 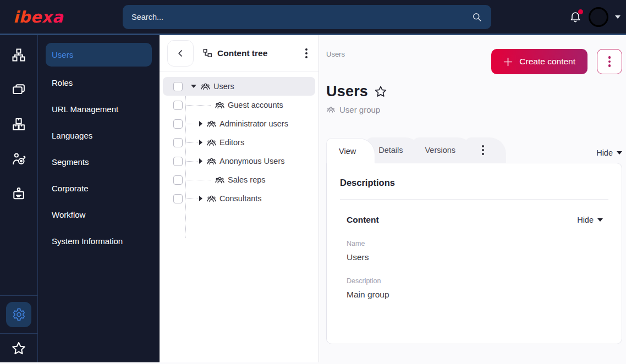 I want to click on content-section-title: Content, so click(x=363, y=220).